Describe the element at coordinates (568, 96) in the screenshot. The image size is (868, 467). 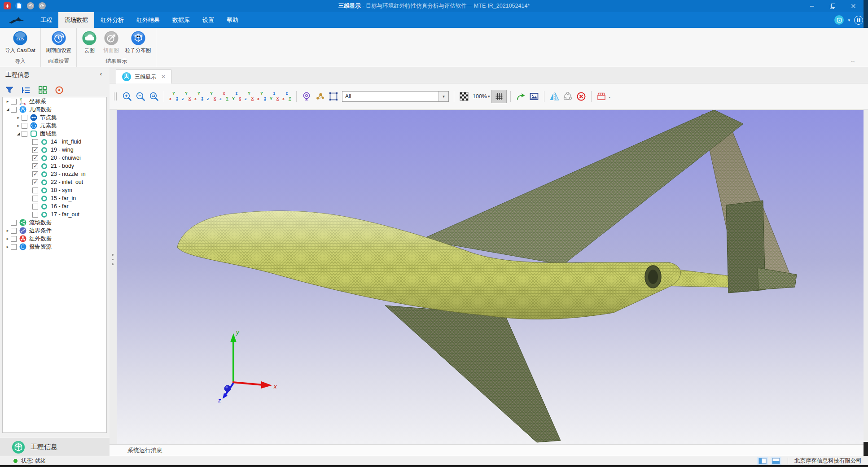
I see `ring-nodes-button` at that location.